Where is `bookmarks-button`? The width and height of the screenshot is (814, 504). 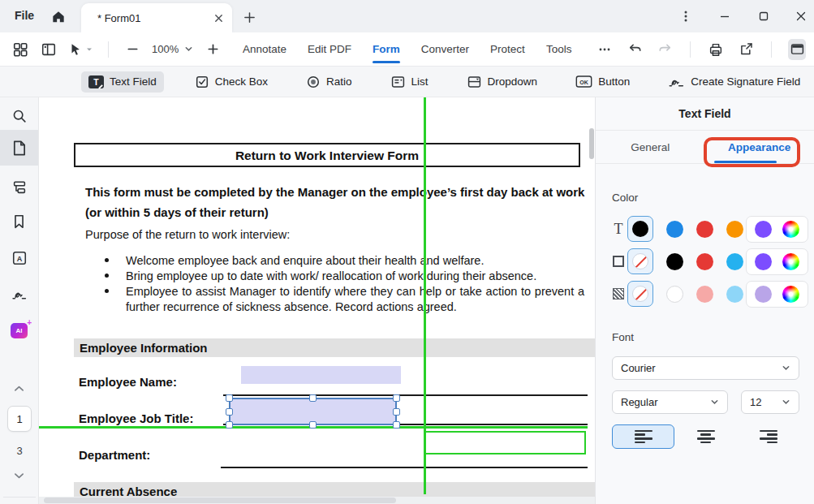 bookmarks-button is located at coordinates (19, 222).